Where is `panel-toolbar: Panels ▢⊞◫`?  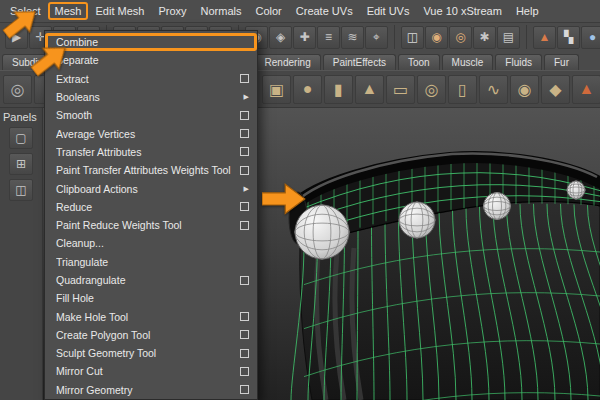 panel-toolbar: Panels ▢⊞◫ is located at coordinates (22, 253).